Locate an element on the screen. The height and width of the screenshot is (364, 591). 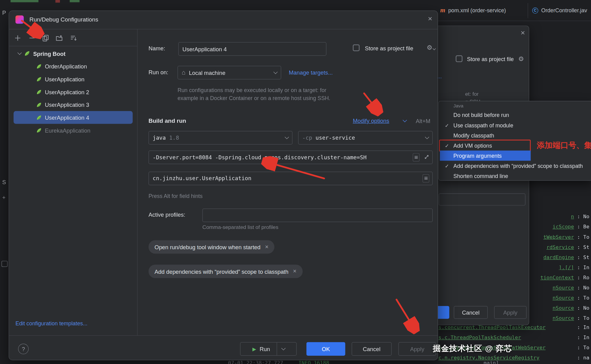
tree-item-userapplication-2: UserApplication 2 is located at coordinates (73, 92).